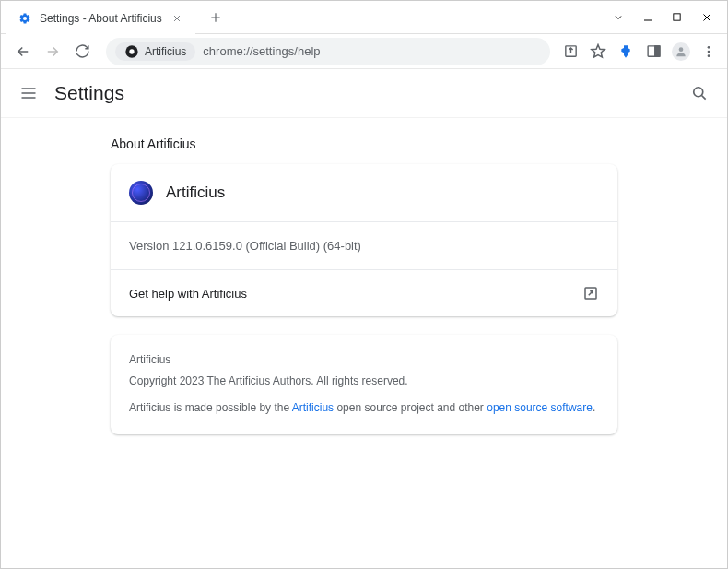 This screenshot has height=569, width=728. I want to click on toolbar: Artificius chrome://settings/help, so click(364, 52).